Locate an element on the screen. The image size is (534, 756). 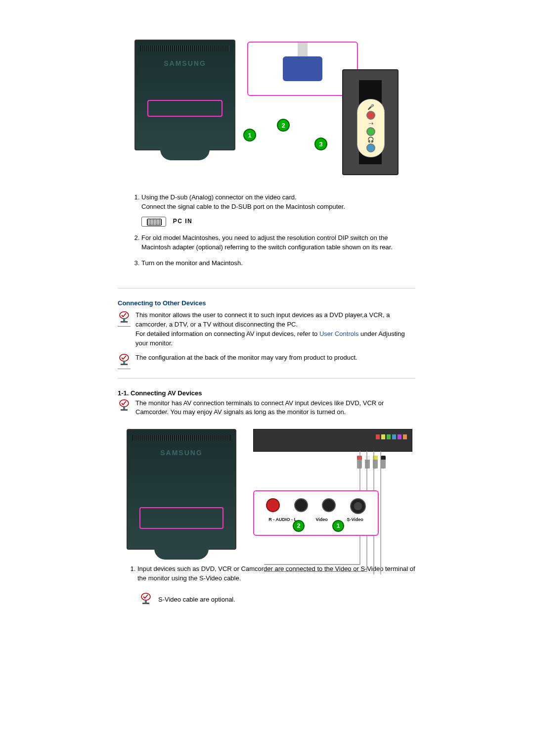
av-intro-text: The monitor has AV connection terminals … is located at coordinates (275, 408).